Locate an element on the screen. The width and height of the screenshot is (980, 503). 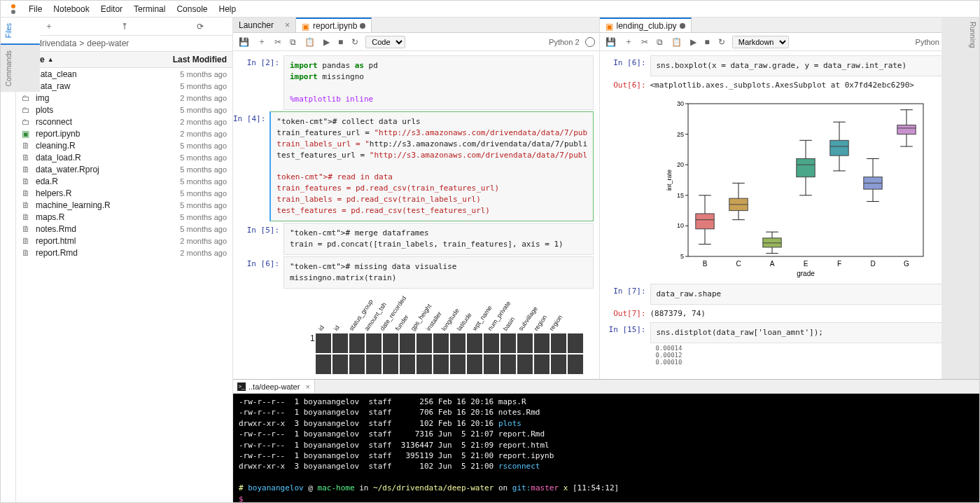
svg-text: A is located at coordinates (771, 263).